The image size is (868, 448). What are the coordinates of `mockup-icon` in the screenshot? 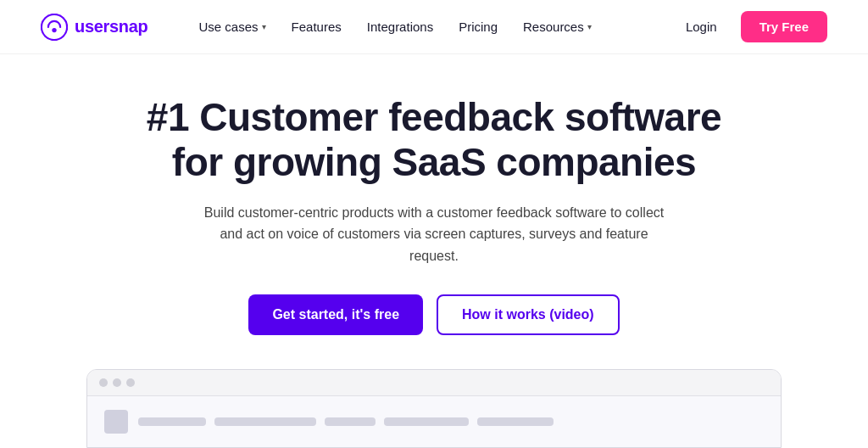 It's located at (116, 422).